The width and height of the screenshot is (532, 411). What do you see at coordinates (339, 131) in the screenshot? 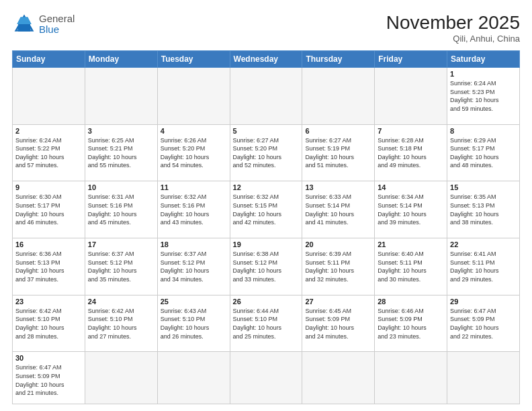
I see `day-number: 6` at bounding box center [339, 131].